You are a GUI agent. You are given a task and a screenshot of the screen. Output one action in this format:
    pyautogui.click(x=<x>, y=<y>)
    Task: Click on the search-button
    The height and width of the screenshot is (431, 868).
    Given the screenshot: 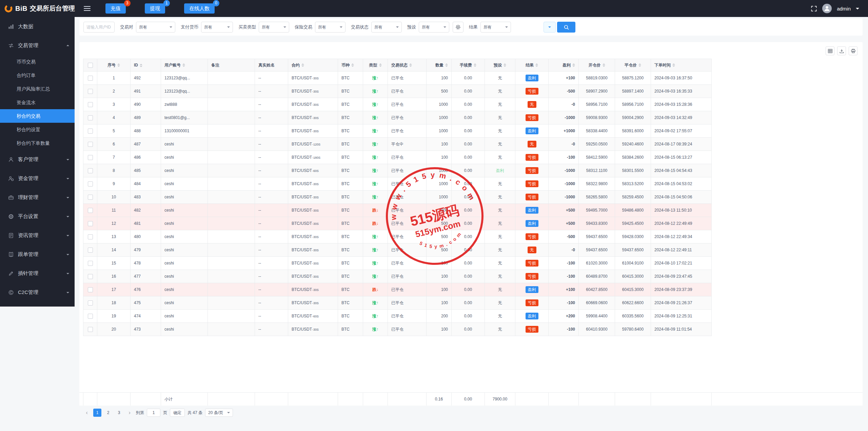 What is the action you would take?
    pyautogui.click(x=566, y=27)
    